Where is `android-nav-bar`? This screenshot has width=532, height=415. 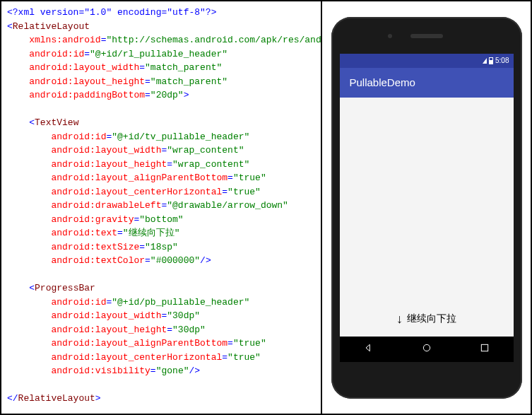 android-nav-bar is located at coordinates (427, 349).